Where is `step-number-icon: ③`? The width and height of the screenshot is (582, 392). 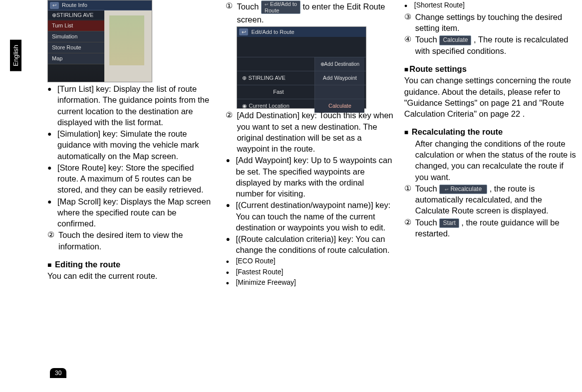 step-number-icon: ③ is located at coordinates (410, 23).